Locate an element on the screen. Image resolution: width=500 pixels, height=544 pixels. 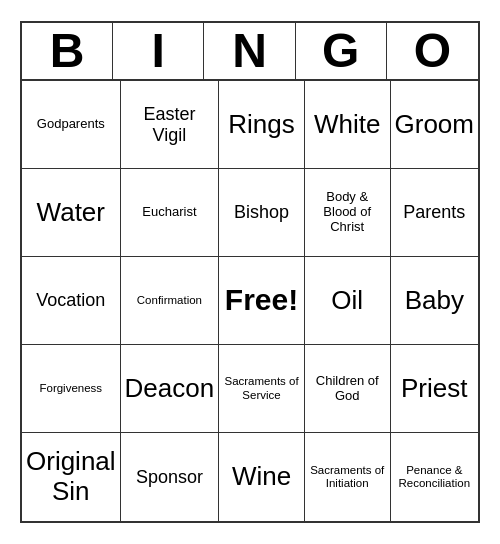
cell-23: Sacraments of Initiation is located at coordinates (348, 477).